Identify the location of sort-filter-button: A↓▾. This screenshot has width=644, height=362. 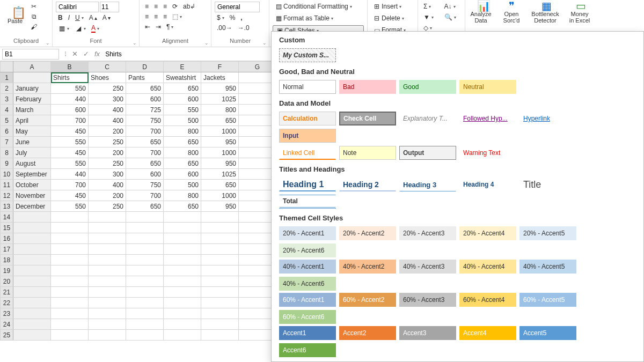
(452, 6).